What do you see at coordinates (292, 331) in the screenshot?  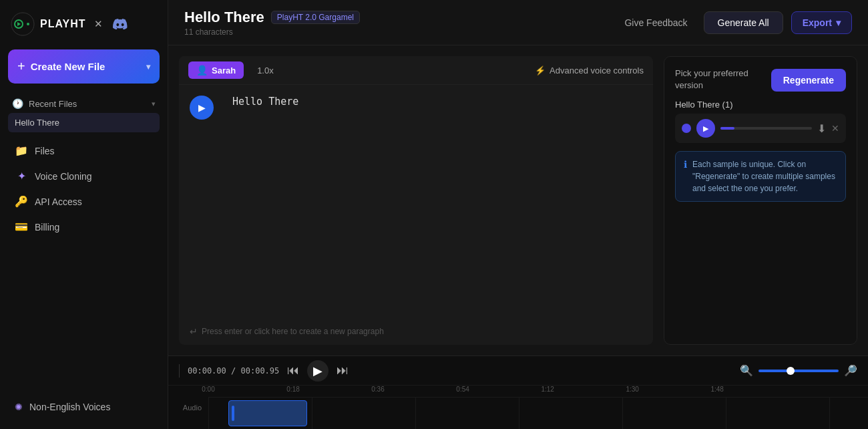 I see `paragraph-hint-text: Press enter or click here to create a ne…` at bounding box center [292, 331].